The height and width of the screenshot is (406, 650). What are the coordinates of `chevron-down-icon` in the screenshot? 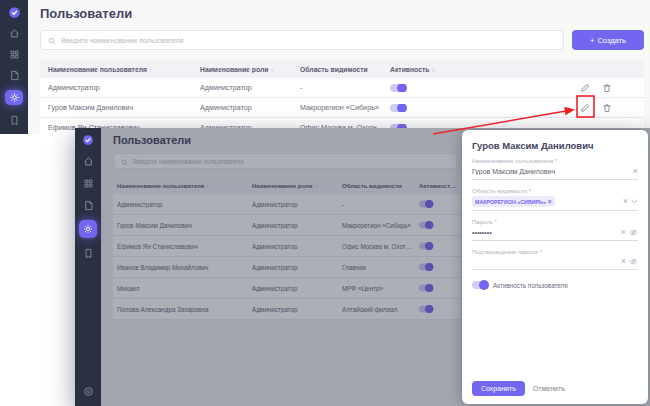 It's located at (634, 202).